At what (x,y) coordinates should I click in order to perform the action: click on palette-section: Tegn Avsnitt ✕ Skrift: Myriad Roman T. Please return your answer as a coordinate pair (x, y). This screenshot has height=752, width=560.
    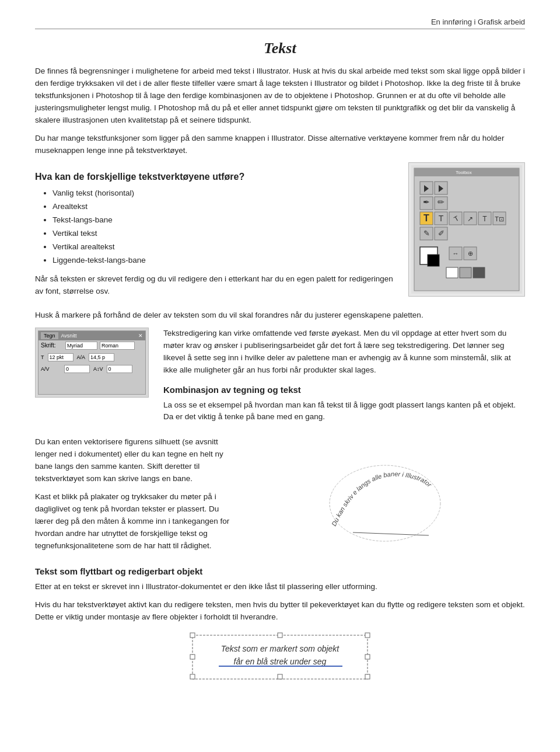
    Looking at the image, I should click on (280, 378).